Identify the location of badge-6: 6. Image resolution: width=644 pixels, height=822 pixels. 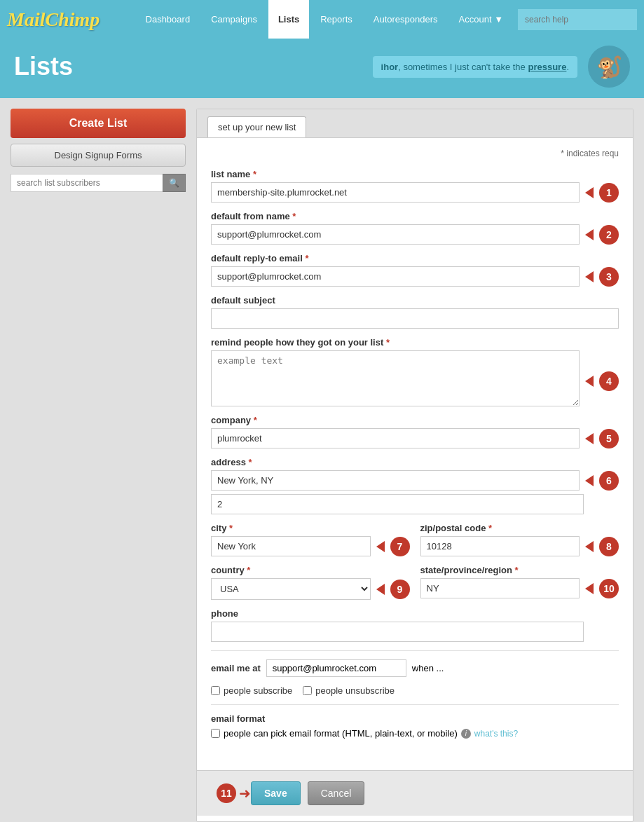
(609, 481).